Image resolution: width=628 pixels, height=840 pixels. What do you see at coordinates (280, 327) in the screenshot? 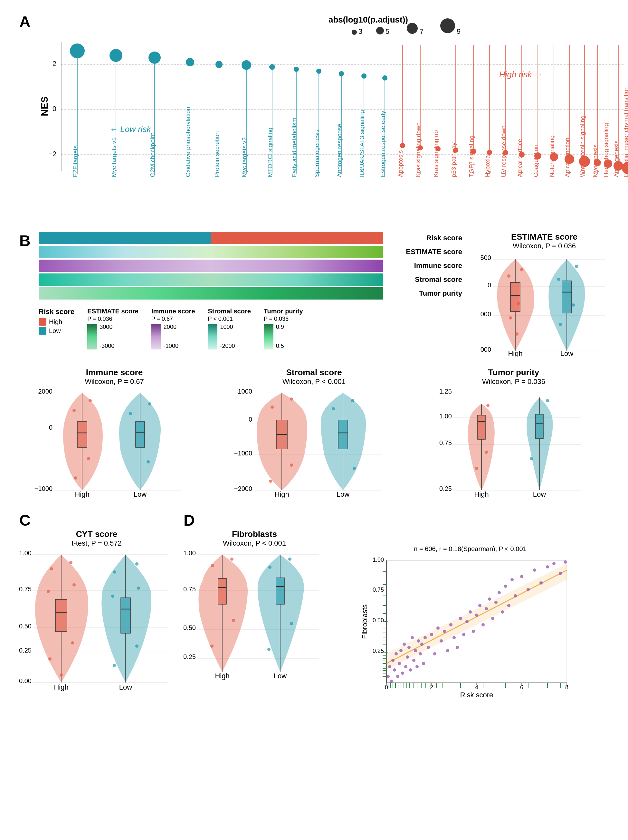
I see `tumor-max: 0.9` at bounding box center [280, 327].